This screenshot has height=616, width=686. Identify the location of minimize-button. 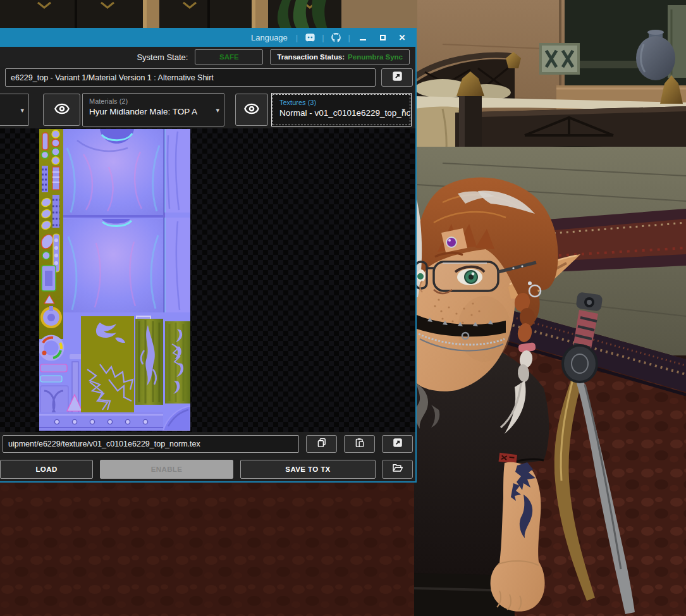
(363, 37).